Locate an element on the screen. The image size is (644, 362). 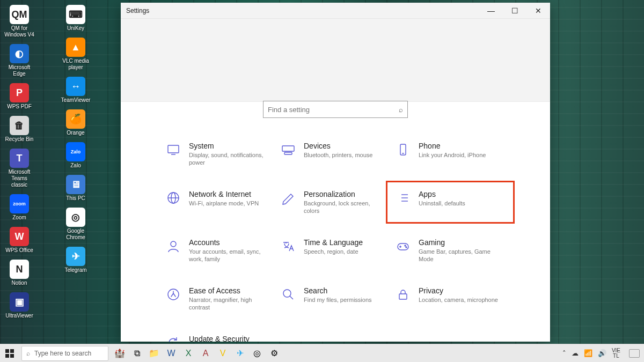
app-icon: ◎ is located at coordinates (76, 217).